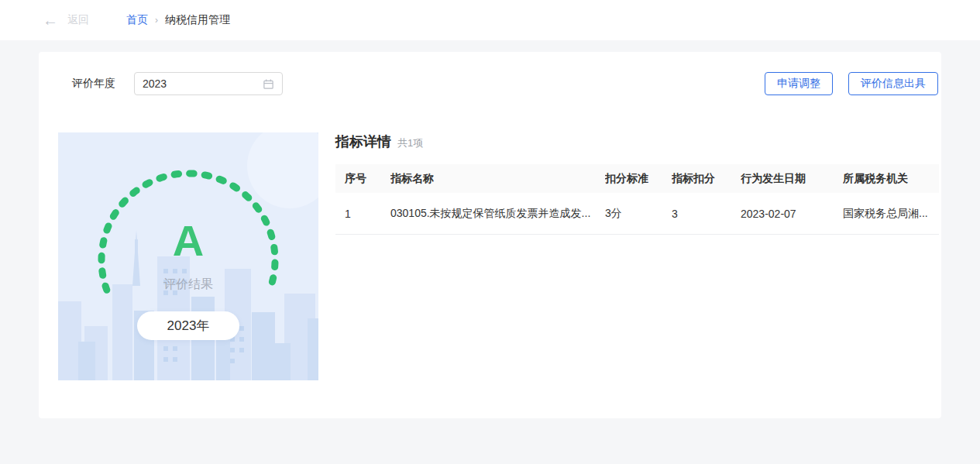  I want to click on column-header-date: 行为发生日期, so click(792, 179).